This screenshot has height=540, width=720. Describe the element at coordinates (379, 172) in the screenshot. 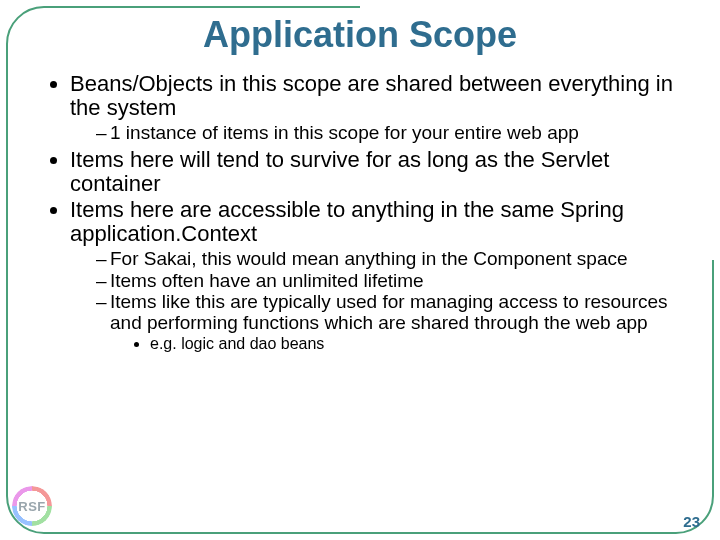

I see `bullet-2: Items here will tend to survive for as l…` at that location.